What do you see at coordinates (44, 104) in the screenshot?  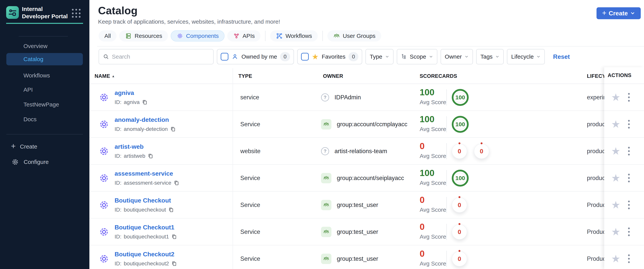 I see `sidebar-item-testnewpage: TestNewPage` at bounding box center [44, 104].